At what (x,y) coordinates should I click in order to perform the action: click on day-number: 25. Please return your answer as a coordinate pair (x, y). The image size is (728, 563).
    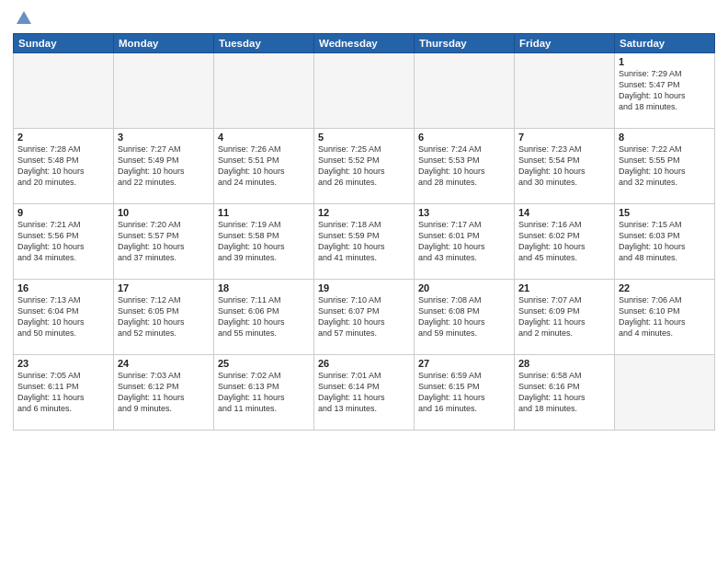
    Looking at the image, I should click on (264, 363).